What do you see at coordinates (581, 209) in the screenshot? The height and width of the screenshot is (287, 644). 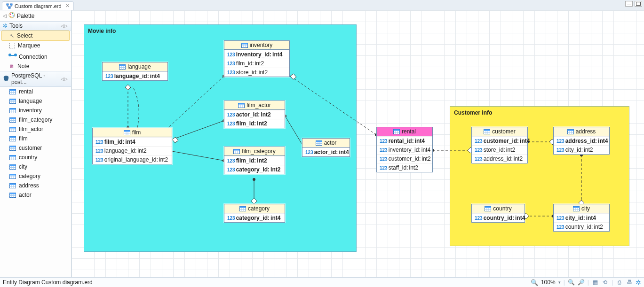 I see `entity-header: city` at bounding box center [581, 209].